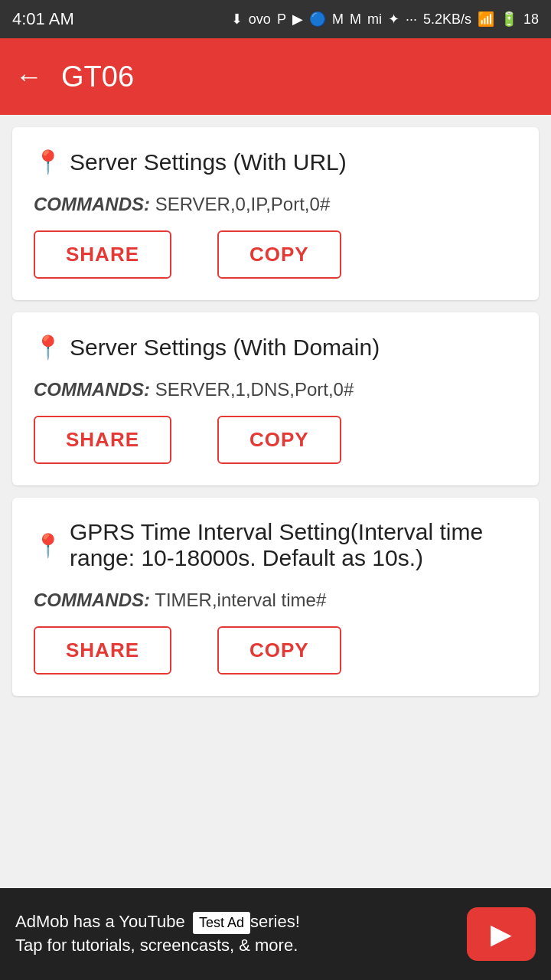 The height and width of the screenshot is (980, 551). What do you see at coordinates (252, 389) in the screenshot?
I see `cmd-val-1: SERVER,1,DNS,Port,0#` at bounding box center [252, 389].